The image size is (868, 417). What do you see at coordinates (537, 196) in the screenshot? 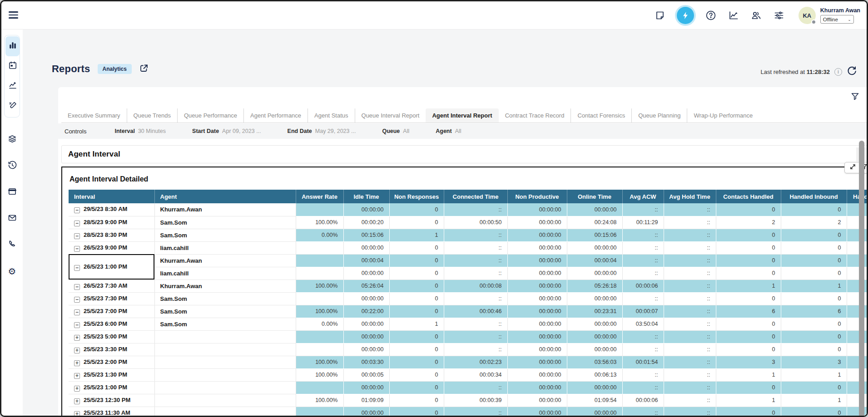
I see `column-header-non_productive: Non Productive` at bounding box center [537, 196].